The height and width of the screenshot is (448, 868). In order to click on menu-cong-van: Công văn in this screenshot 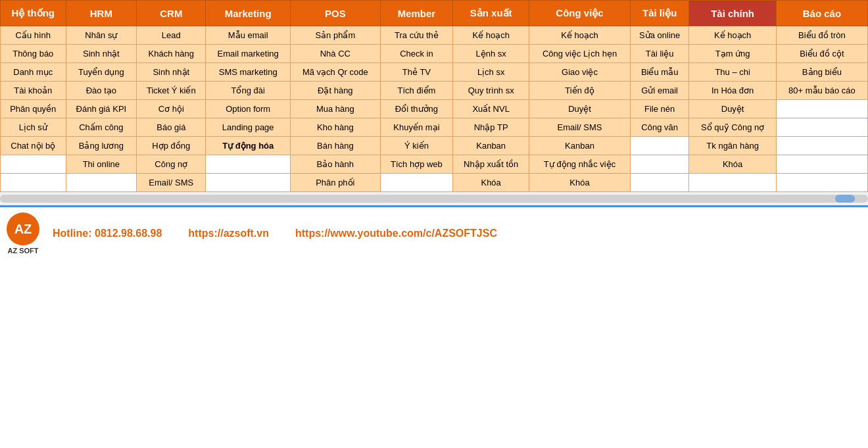, I will do `click(660, 128)`.